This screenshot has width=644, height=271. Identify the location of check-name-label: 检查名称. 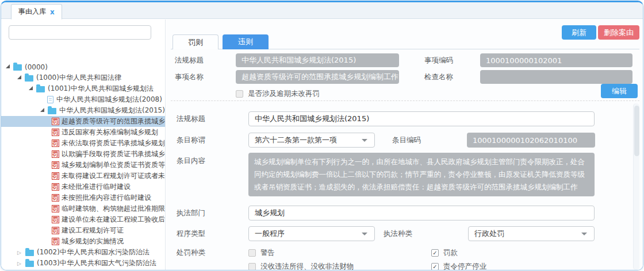
(439, 77).